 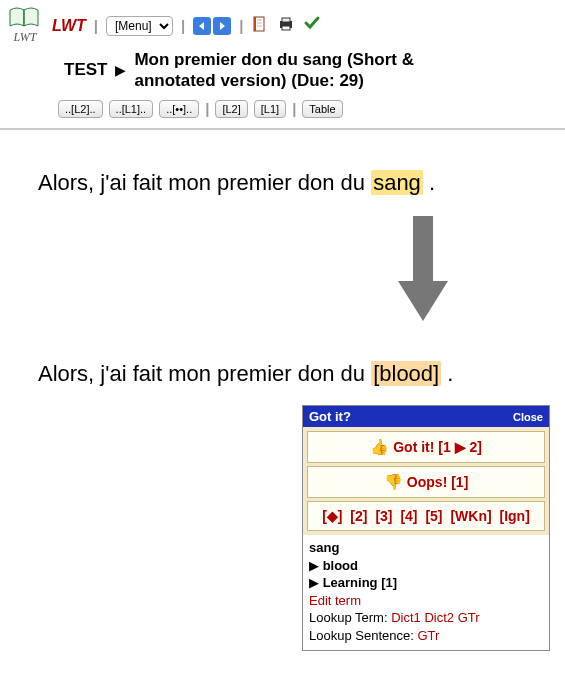 What do you see at coordinates (397, 182) in the screenshot?
I see `tested-word-original: sang` at bounding box center [397, 182].